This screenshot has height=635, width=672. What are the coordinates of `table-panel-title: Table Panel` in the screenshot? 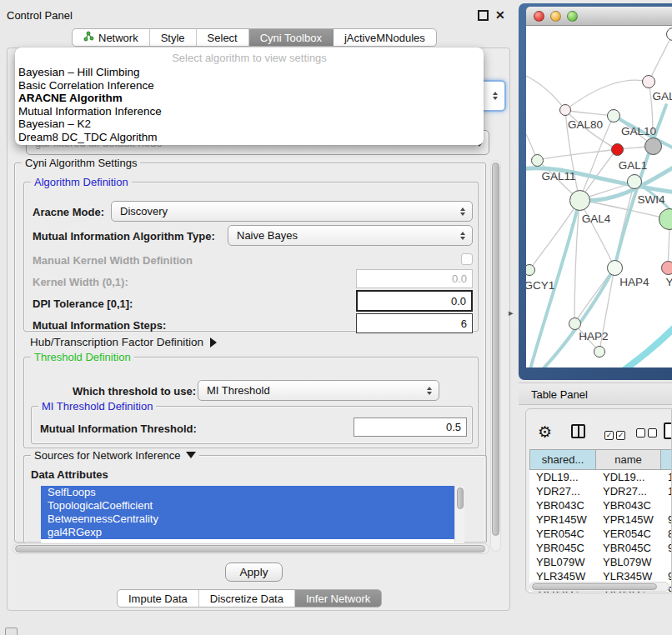 It's located at (559, 395).